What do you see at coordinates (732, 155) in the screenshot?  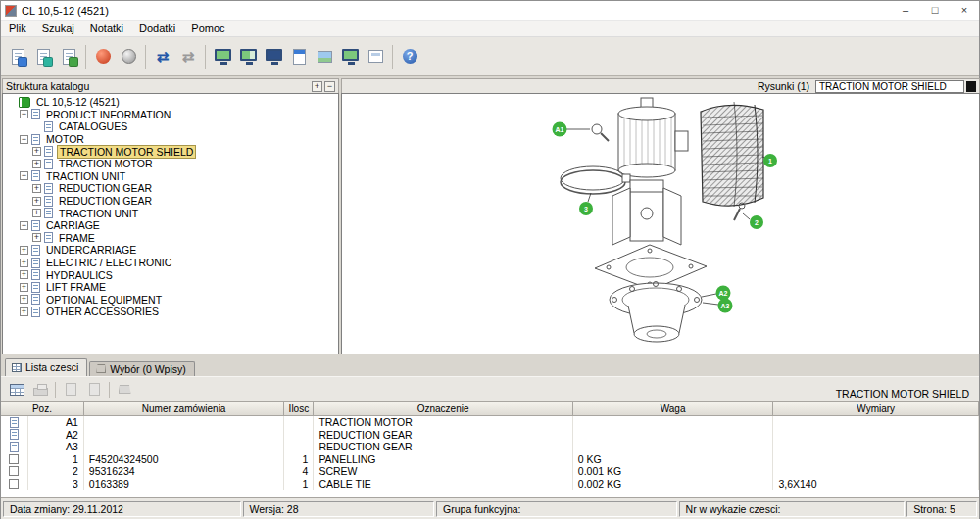 I see `shield-panelling-part` at bounding box center [732, 155].